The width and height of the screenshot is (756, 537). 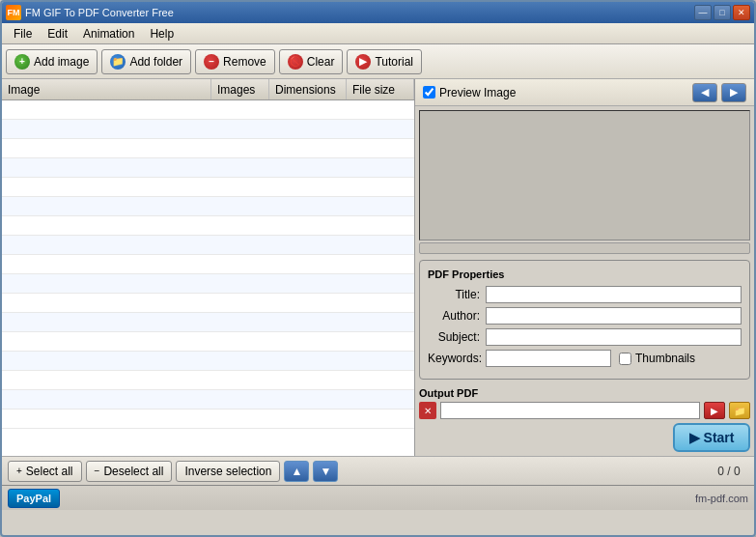 What do you see at coordinates (147, 62) in the screenshot?
I see `add-folder-button: 📁 Add folder` at bounding box center [147, 62].